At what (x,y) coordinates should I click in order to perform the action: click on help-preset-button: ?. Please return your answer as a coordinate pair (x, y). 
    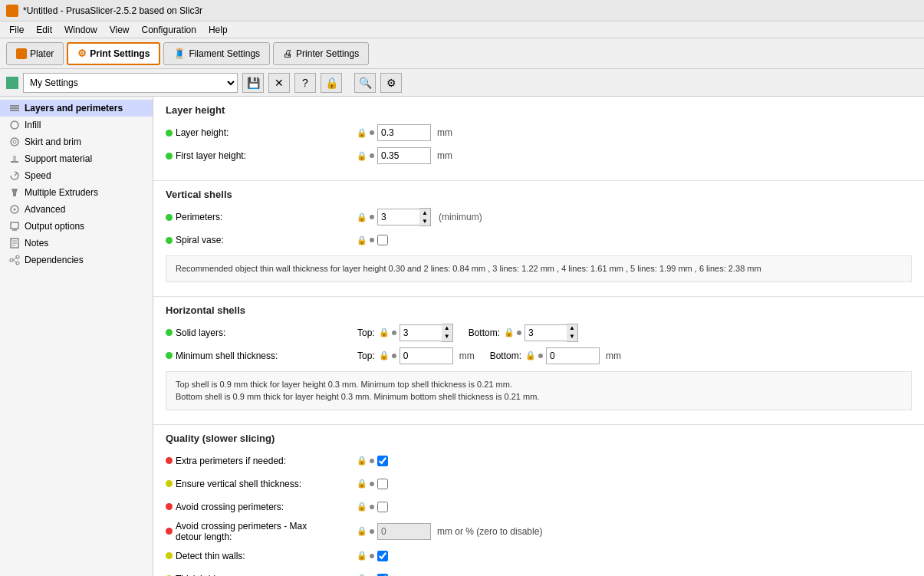
    Looking at the image, I should click on (305, 83).